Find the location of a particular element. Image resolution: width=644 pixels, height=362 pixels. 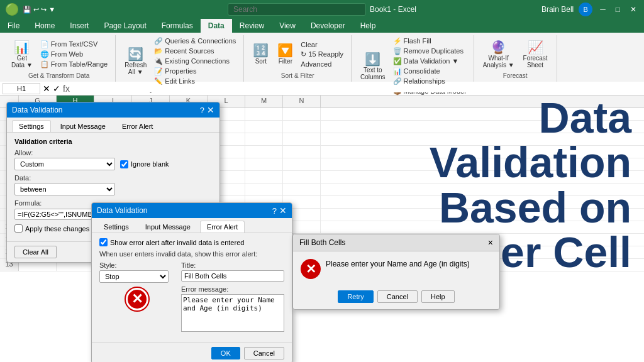

cell-n3 is located at coordinates (302, 140).